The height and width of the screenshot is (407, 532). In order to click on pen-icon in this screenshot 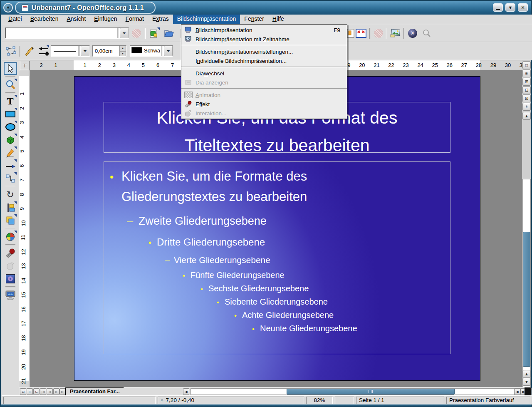, I will do `click(29, 51)`.